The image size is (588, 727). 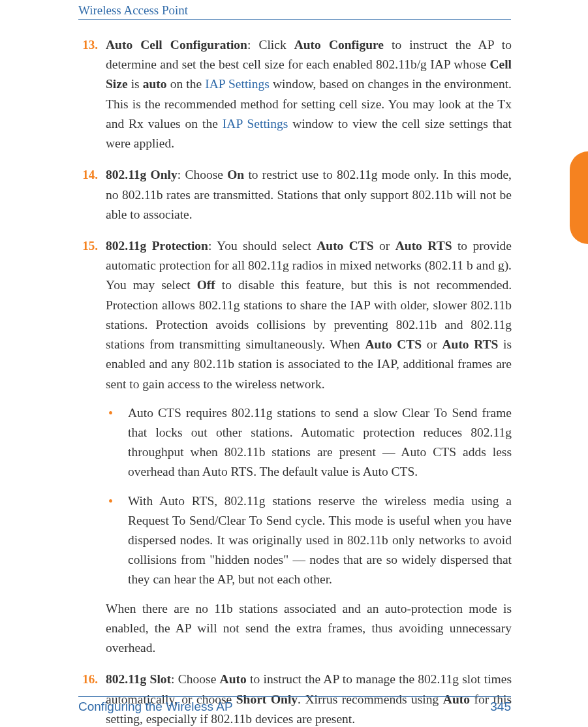 I want to click on text-run: Auto Configure, so click(x=339, y=44).